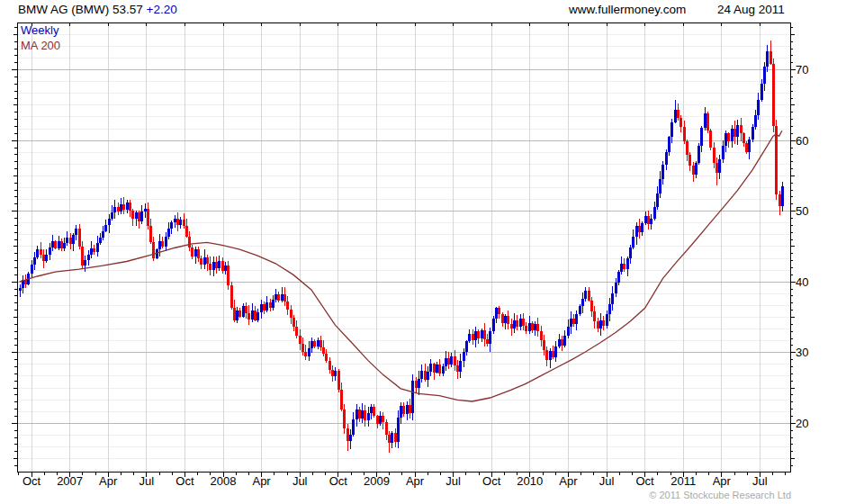 This screenshot has width=864, height=504. Describe the element at coordinates (529, 481) in the screenshot. I see `x-axis-label: 2010` at that location.